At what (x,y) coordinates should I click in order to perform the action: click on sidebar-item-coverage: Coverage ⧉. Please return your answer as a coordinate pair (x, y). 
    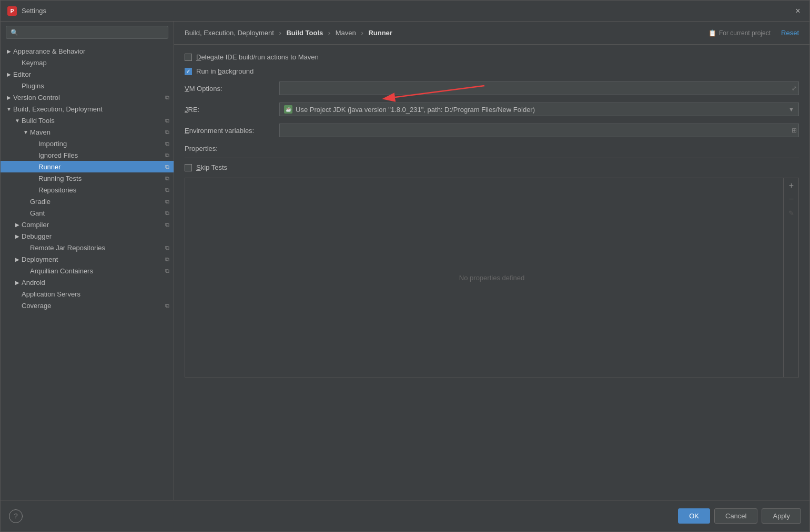
    Looking at the image, I should click on (87, 305).